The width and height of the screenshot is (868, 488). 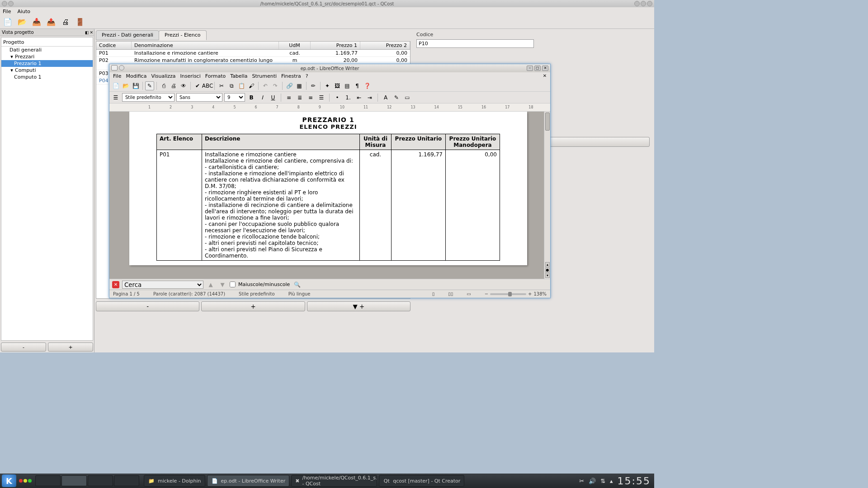 I want to click on codice-input, so click(x=475, y=43).